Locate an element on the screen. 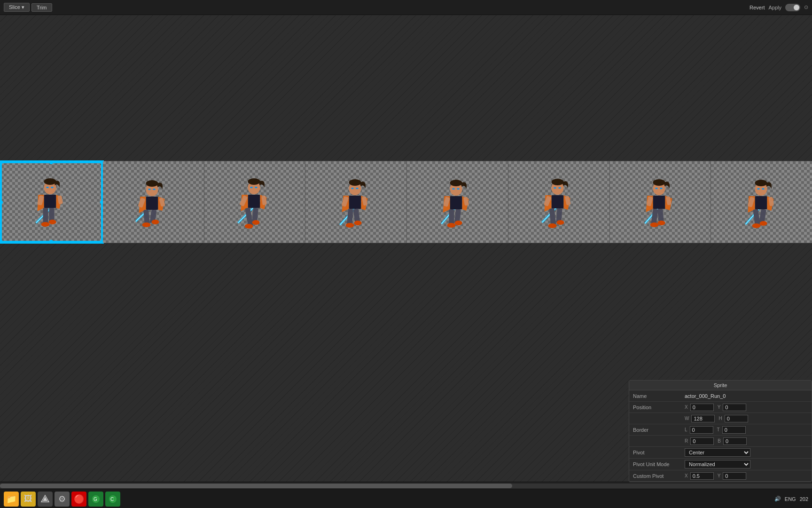 This screenshot has height=508, width=812. taskbar-time: 202 is located at coordinates (804, 499).